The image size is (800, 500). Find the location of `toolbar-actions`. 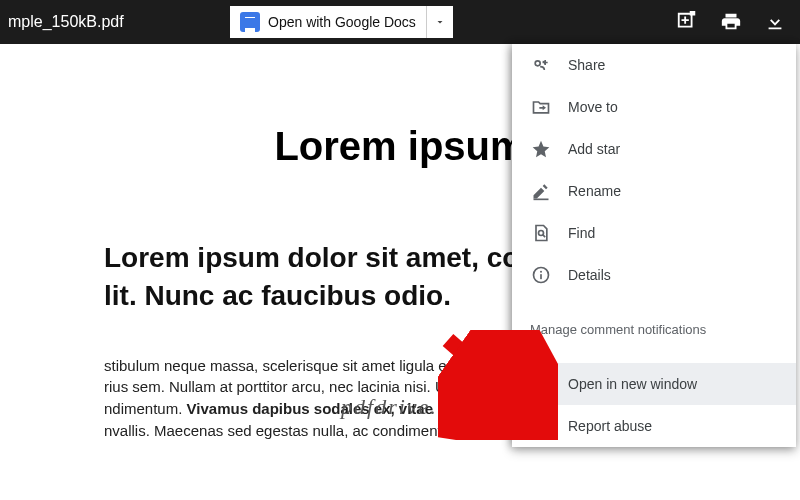

toolbar-actions is located at coordinates (734, 22).